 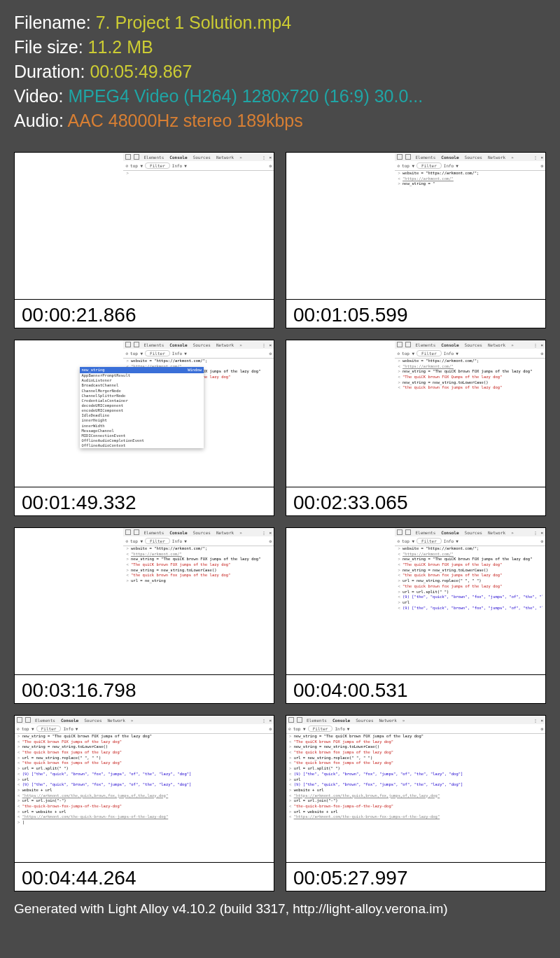 I want to click on dropdown-item: OfflineAudioContext, so click(x=142, y=445).